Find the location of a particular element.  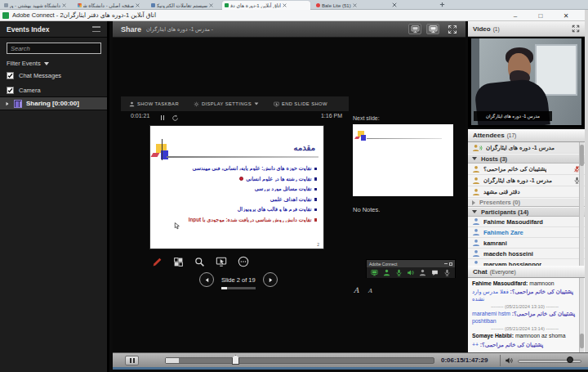

minimize-icon is located at coordinates (446, 263).